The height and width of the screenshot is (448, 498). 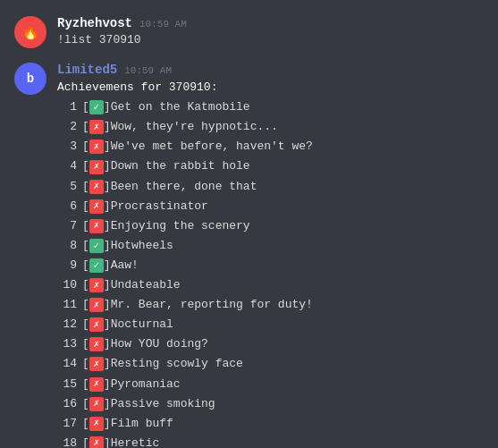 What do you see at coordinates (249, 32) in the screenshot?
I see `message-group-1: 🔥 Ryzhehvost 10:59 AM !list 370910` at bounding box center [249, 32].